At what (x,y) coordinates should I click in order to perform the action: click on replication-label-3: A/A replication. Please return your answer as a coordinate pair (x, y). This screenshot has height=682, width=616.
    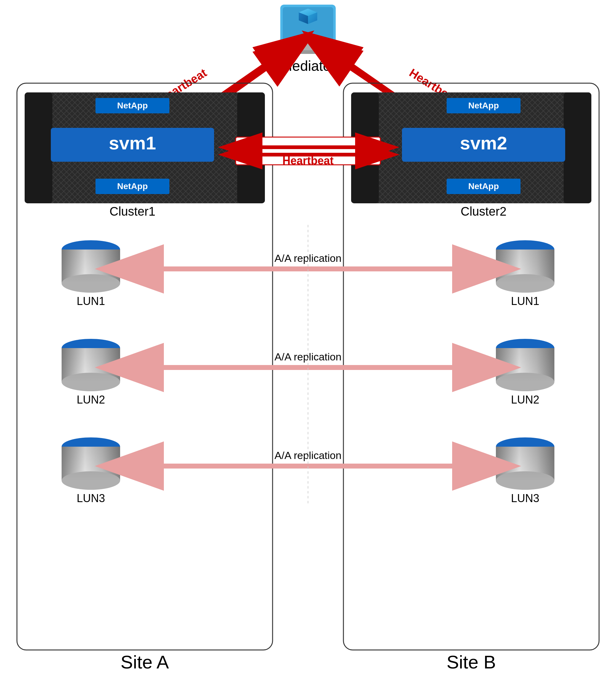
    Looking at the image, I should click on (308, 455).